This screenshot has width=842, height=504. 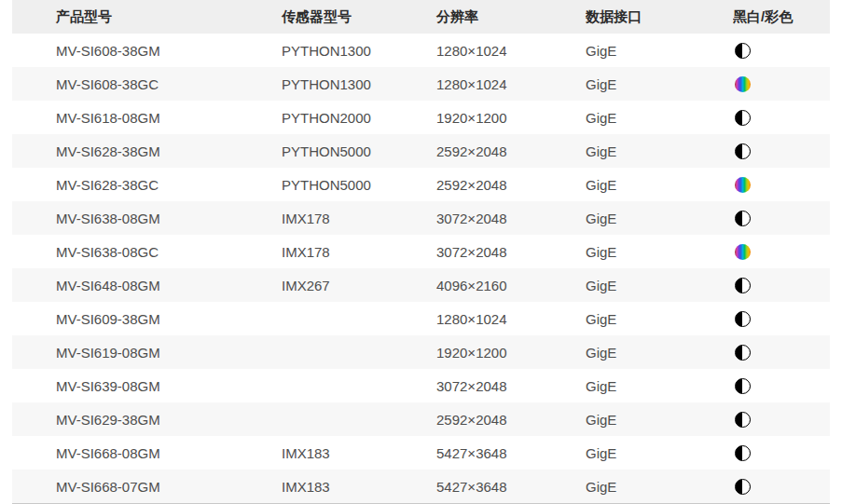 What do you see at coordinates (421, 252) in the screenshot?
I see `table-row: MV-SI638-08GCIMX1783072×2048GigE` at bounding box center [421, 252].